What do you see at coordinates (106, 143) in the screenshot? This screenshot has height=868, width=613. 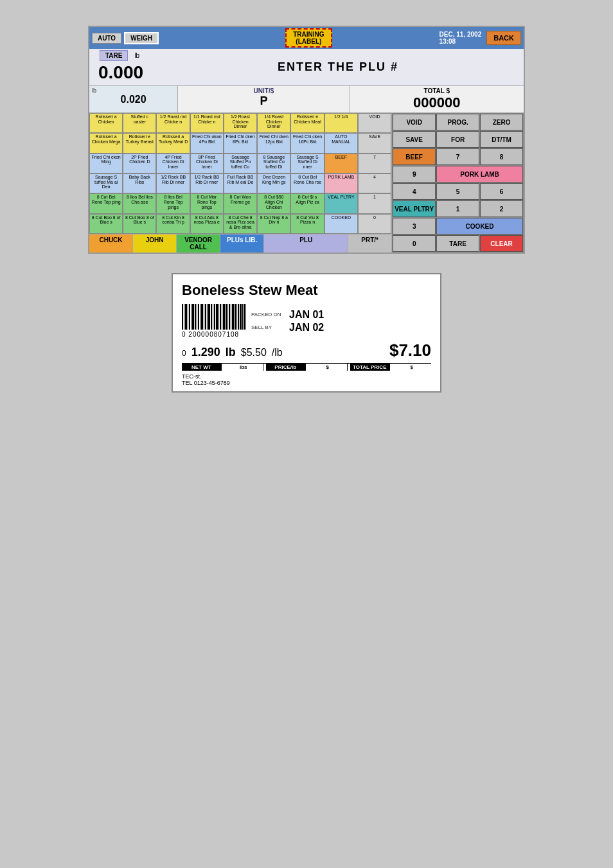 I see `plu-cell-11: Rotisseri a Chicken Mega` at bounding box center [106, 143].